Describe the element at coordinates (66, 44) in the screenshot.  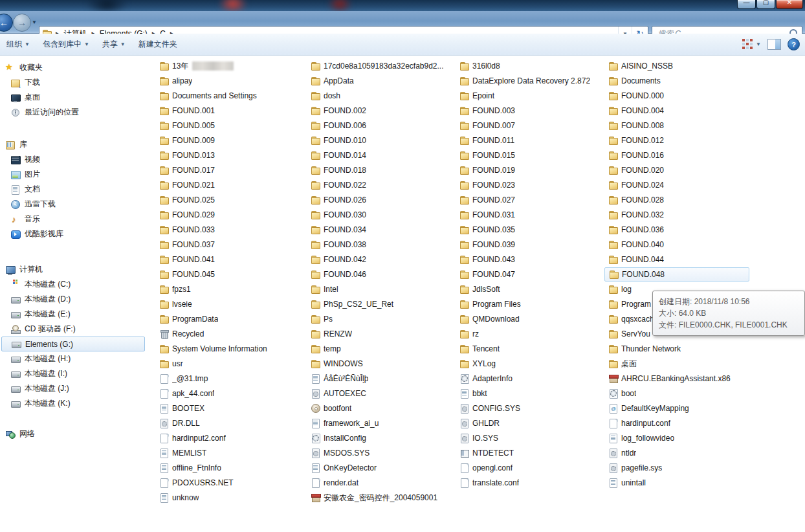
I see `toolbar-button: 包含到库中▼` at that location.